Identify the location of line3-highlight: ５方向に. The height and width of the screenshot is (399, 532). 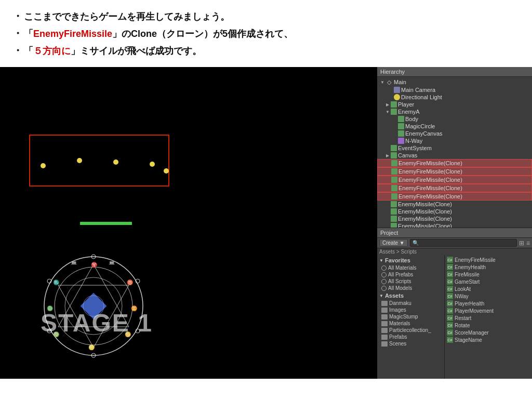
(52, 51).